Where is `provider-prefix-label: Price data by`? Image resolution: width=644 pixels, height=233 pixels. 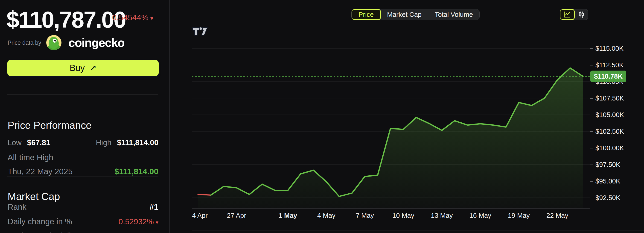
provider-prefix-label: Price data by is located at coordinates (24, 43).